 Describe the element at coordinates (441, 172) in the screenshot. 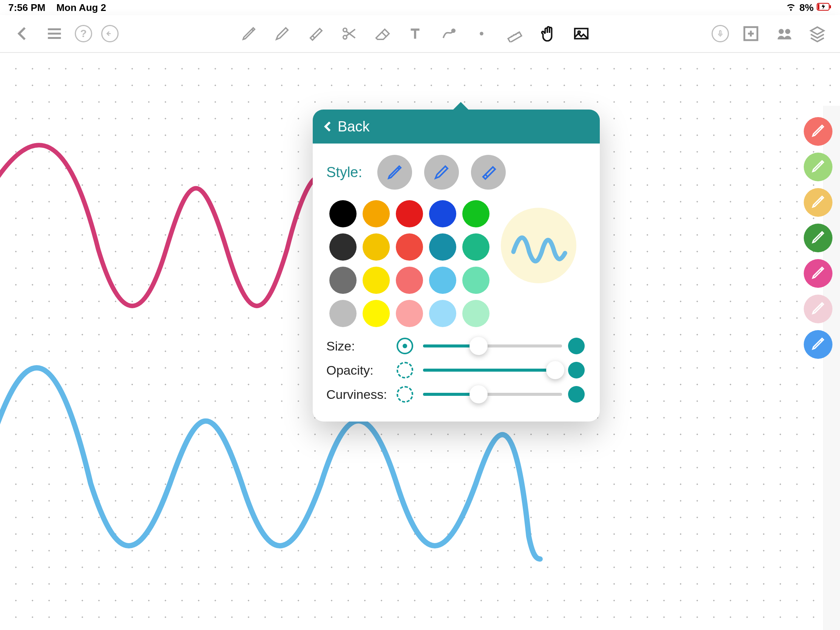

I see `style-pencil` at that location.